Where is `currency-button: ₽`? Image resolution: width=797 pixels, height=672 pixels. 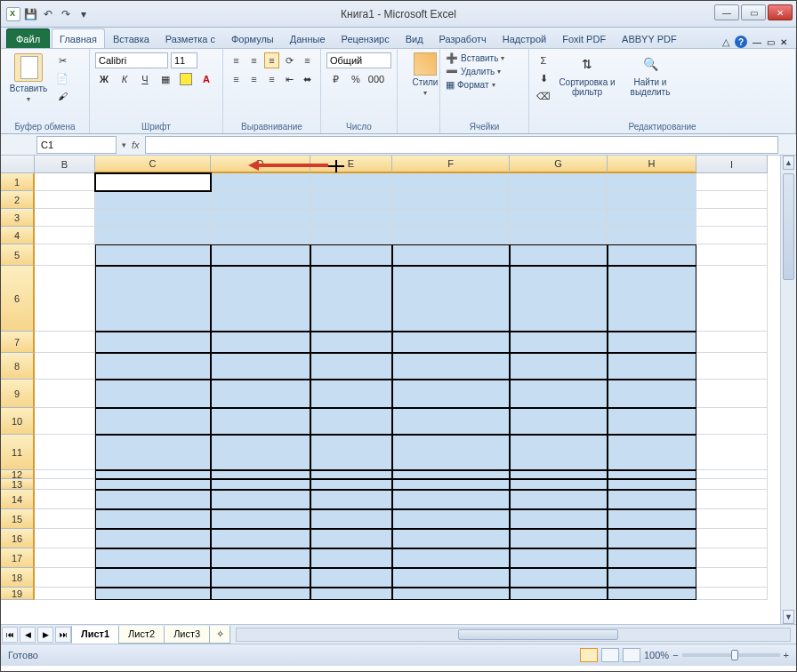 currency-button: ₽ is located at coordinates (335, 79).